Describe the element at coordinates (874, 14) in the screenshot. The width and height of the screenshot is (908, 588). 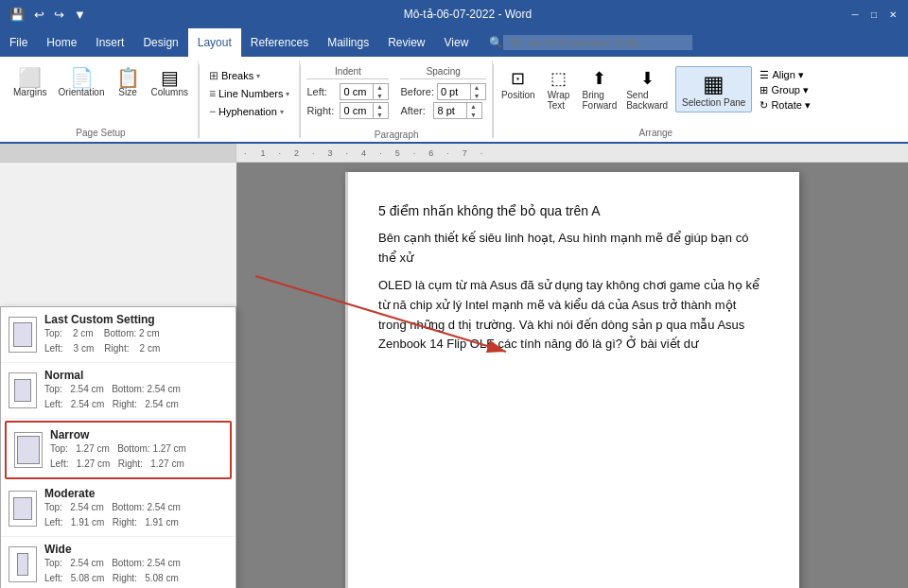
I see `restore-icon: □` at that location.